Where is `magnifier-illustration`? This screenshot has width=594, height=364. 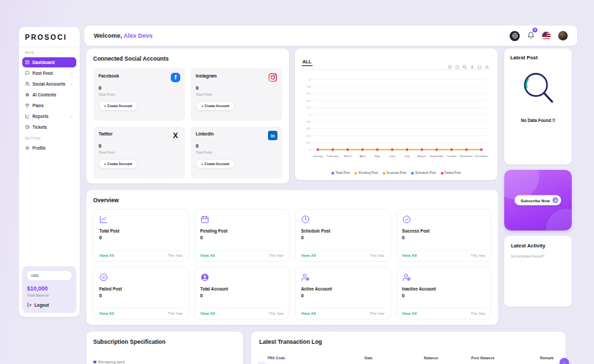 magnifier-illustration is located at coordinates (538, 90).